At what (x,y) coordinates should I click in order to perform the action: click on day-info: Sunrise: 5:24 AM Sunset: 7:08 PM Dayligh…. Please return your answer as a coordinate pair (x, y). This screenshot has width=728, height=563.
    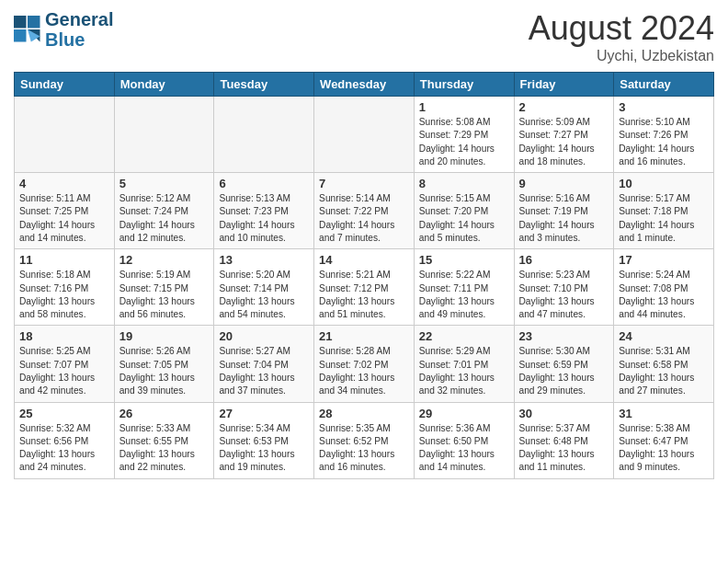
    Looking at the image, I should click on (664, 294).